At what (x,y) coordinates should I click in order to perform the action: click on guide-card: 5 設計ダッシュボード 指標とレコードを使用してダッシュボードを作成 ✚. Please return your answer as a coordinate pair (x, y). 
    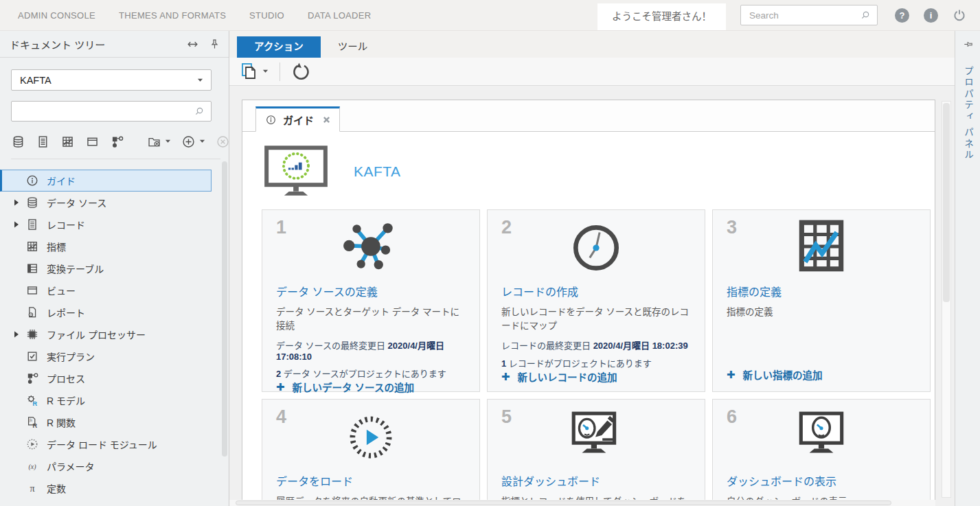
    Looking at the image, I should click on (596, 450).